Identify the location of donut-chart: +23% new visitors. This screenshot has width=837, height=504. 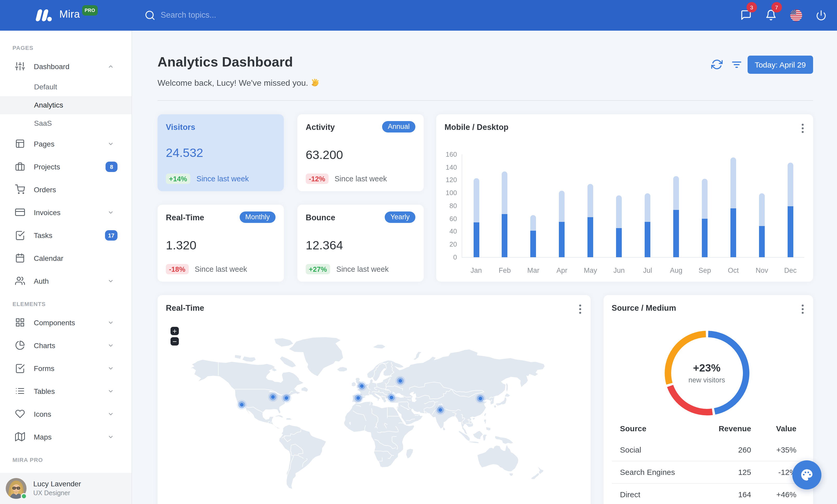
(707, 373).